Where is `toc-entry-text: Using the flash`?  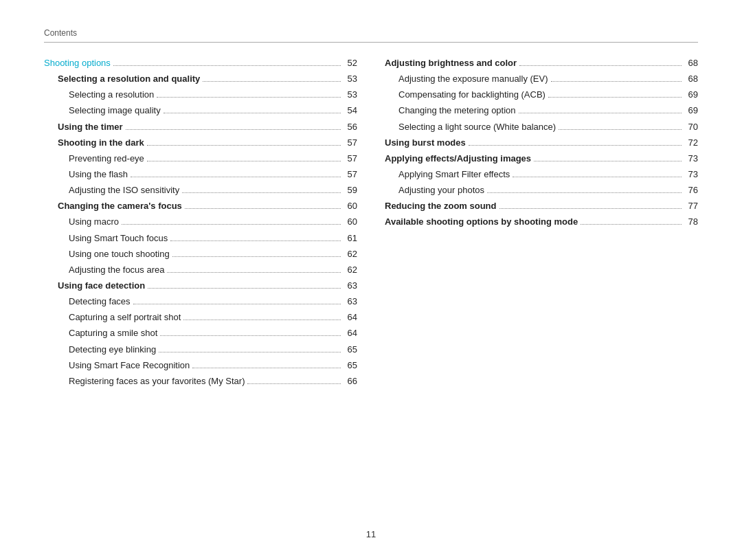
toc-entry-text: Using the flash is located at coordinates (98, 175).